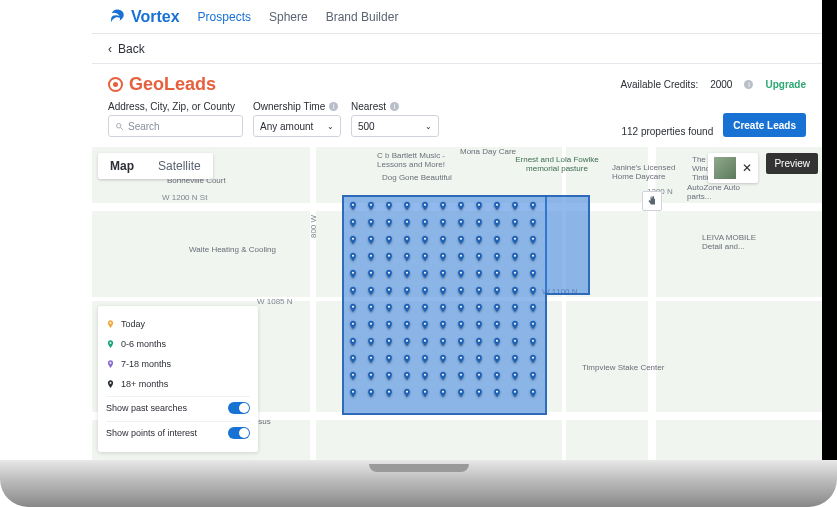 Image resolution: width=837 pixels, height=507 pixels. I want to click on back-button: ‹ Back, so click(457, 49).